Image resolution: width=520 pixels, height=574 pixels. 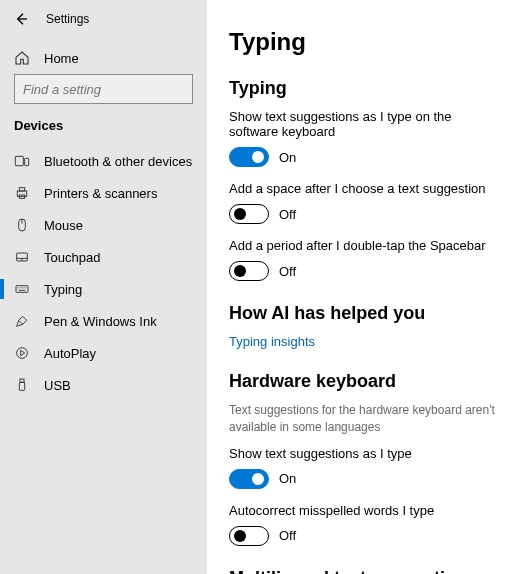 What do you see at coordinates (68, 19) in the screenshot?
I see `app-title: Settings` at bounding box center [68, 19].